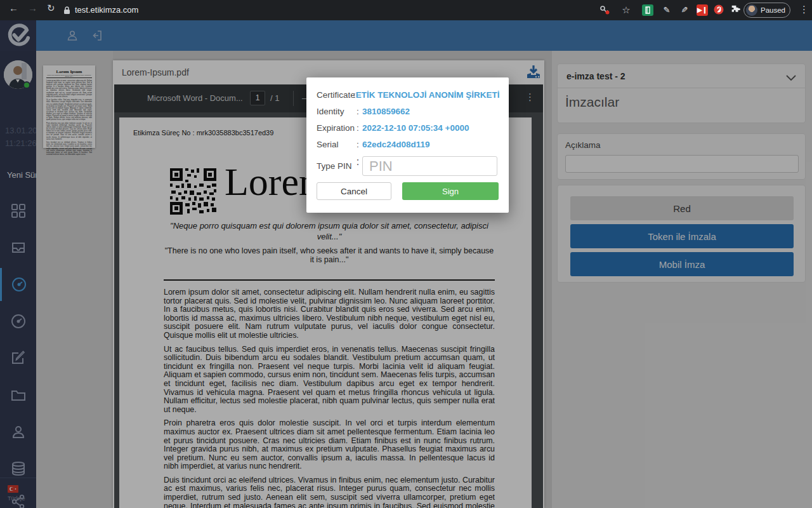 Image resolution: width=812 pixels, height=508 pixels. I want to click on url-text: test.etikimza.com, so click(107, 10).